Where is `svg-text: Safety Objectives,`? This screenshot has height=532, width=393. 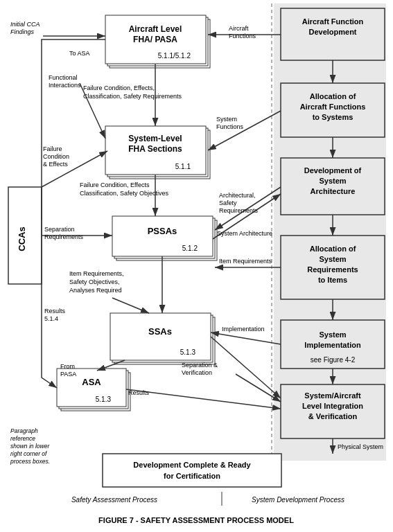
svg-text: Safety Objectives, is located at coordinates (94, 282).